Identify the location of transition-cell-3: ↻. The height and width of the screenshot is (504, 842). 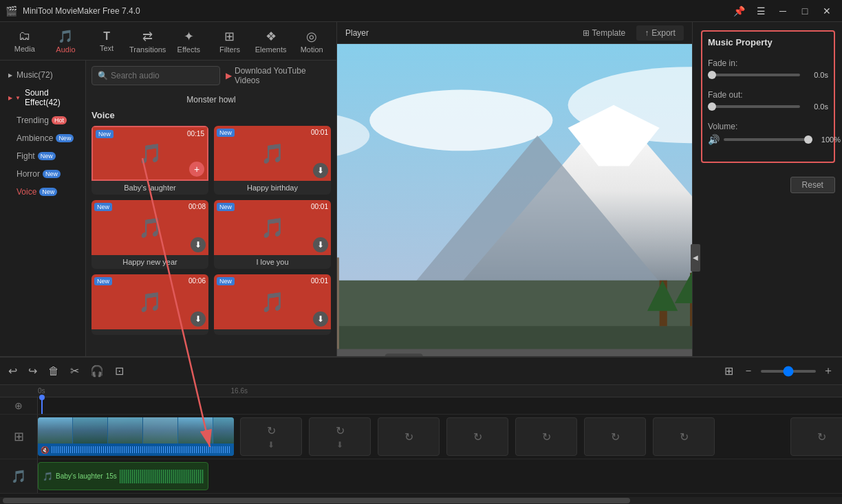
(409, 437).